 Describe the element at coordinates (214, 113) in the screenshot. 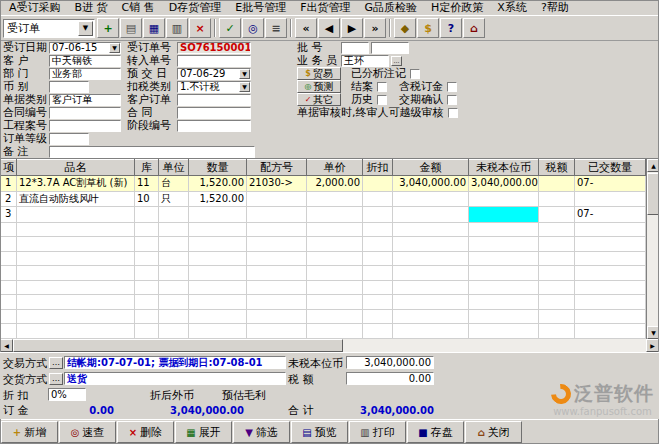

I see `contract-field` at that location.